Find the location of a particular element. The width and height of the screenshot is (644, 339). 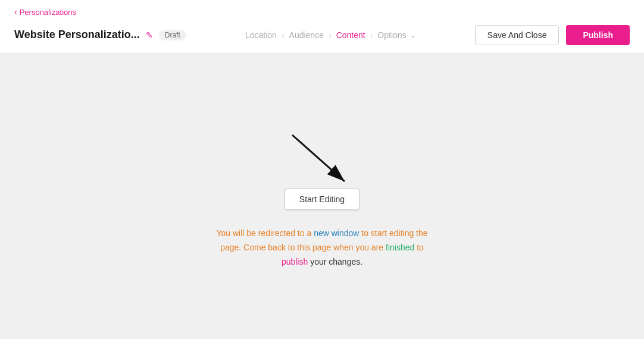

options-chevron-icon: ⌄ is located at coordinates (413, 35).